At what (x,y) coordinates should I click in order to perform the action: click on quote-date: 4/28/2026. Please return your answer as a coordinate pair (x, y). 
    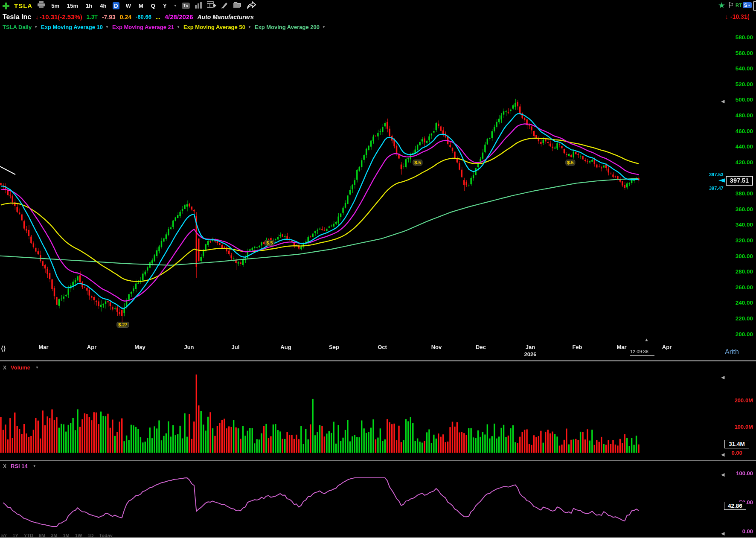
    Looking at the image, I should click on (179, 17).